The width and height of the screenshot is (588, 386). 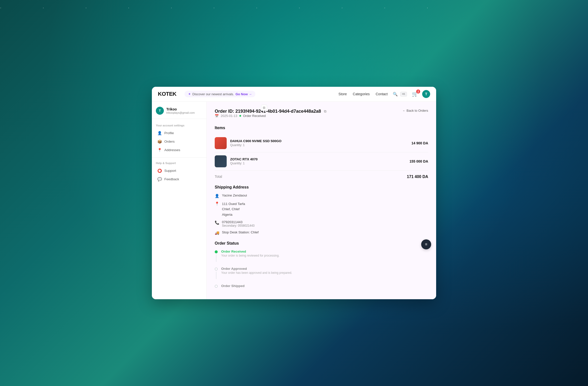 What do you see at coordinates (160, 111) in the screenshot?
I see `sidebar-avatar: T` at bounding box center [160, 111].